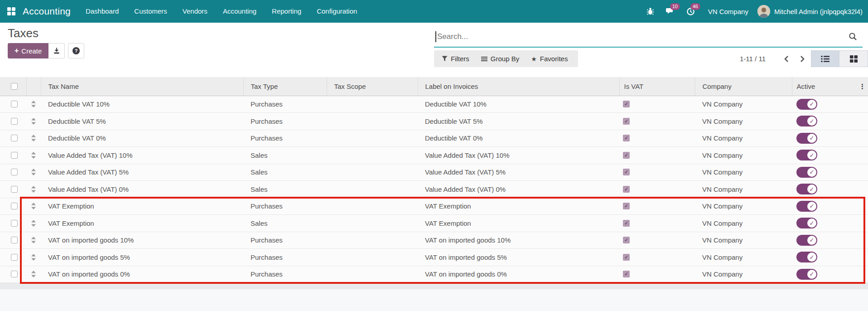 The width and height of the screenshot is (868, 311). I want to click on filters-button: Filters, so click(456, 59).